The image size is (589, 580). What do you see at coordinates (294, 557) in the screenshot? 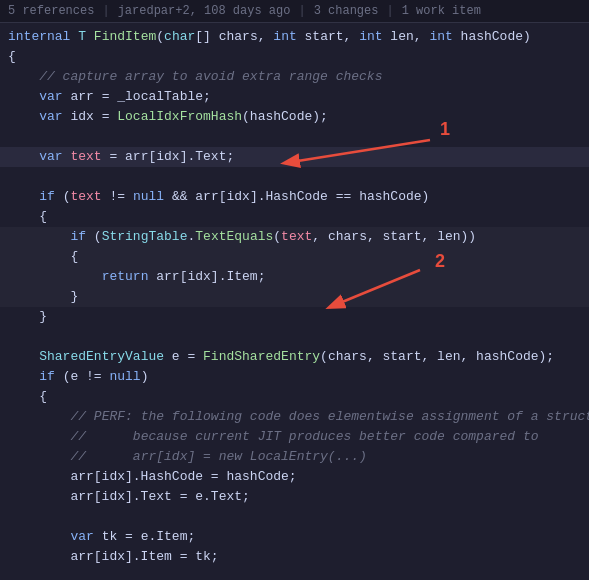
I see `code-line: arr[idx].Item = tk;` at bounding box center [294, 557].